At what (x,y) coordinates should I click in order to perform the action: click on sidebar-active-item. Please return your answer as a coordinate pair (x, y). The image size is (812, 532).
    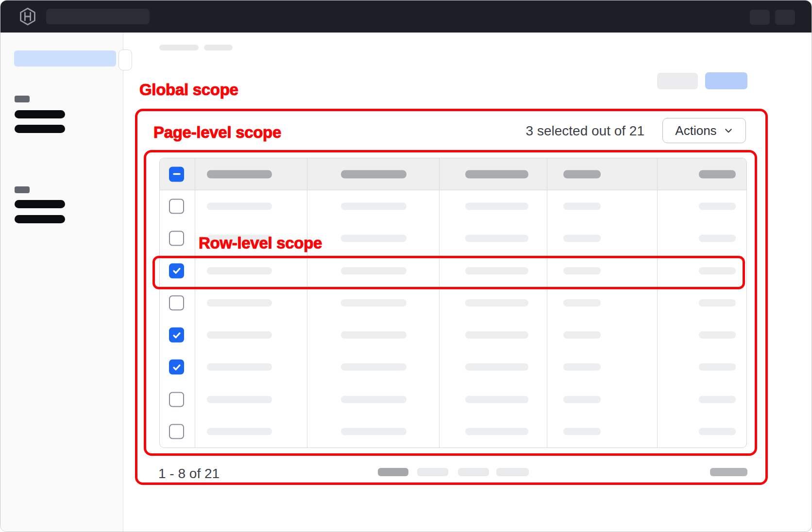
    Looking at the image, I should click on (65, 58).